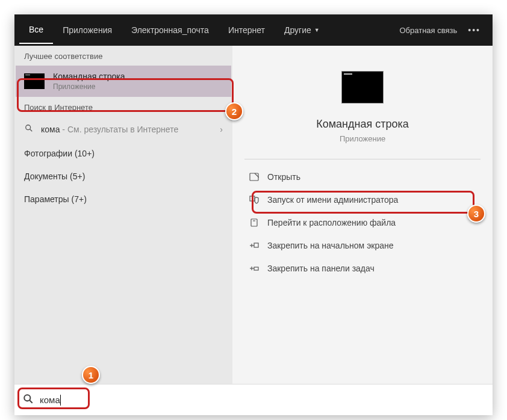 This screenshot has width=507, height=420. Describe the element at coordinates (222, 129) in the screenshot. I see `chevron-right-icon: ›` at that location.